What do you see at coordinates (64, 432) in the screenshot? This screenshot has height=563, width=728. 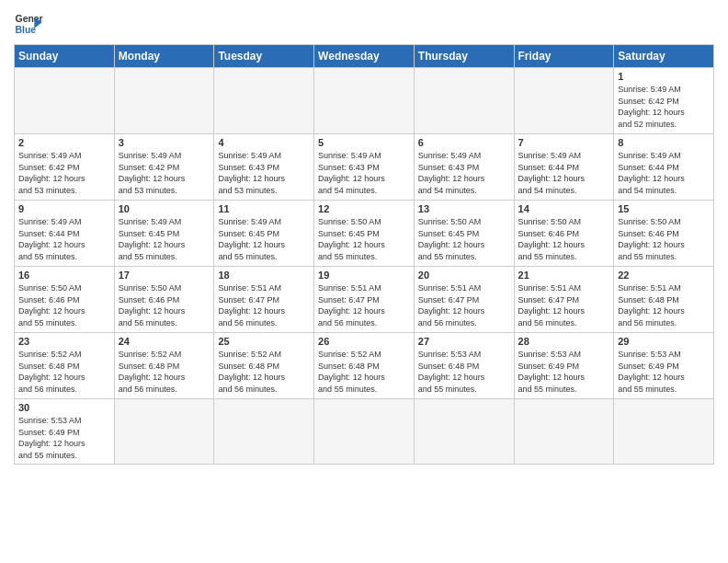 I see `calendar-day-cell: 30Sunrise: 5:53 AM Sunset: 6:49 PM Dayli…` at bounding box center [64, 432].